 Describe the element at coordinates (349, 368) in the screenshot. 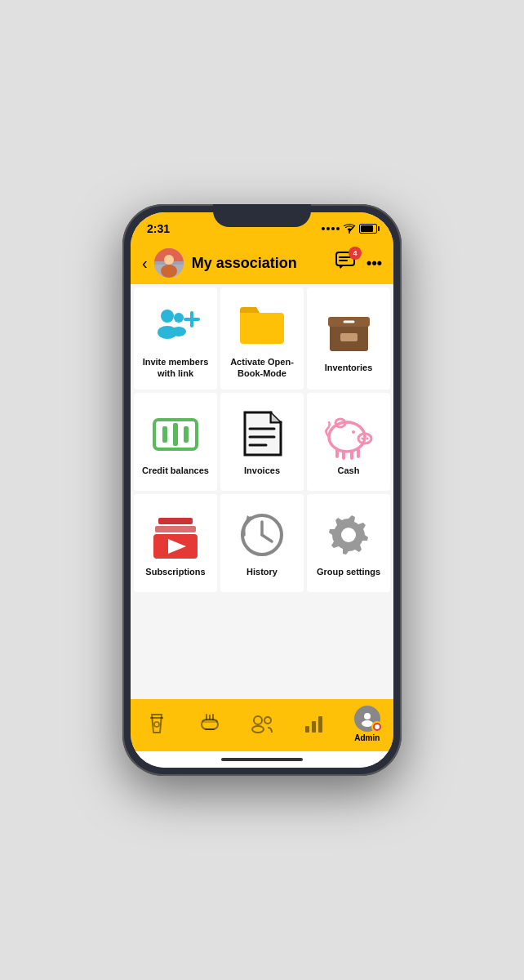

I see `inventories-label: Inventories` at that location.